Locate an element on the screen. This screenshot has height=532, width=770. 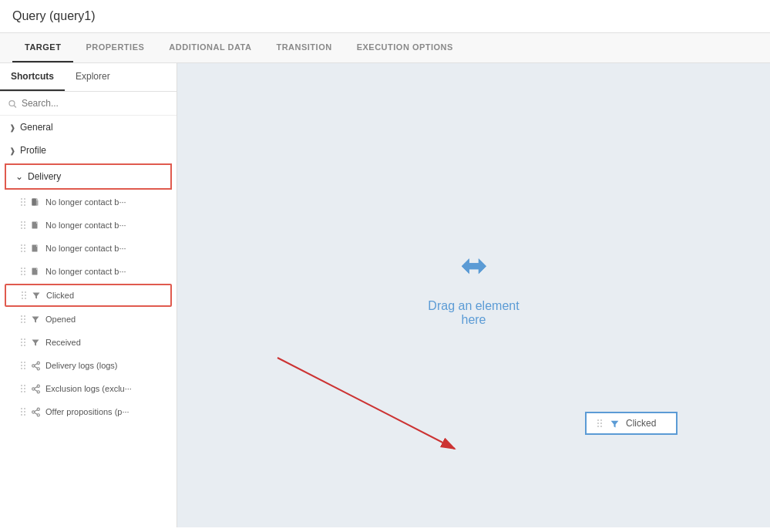
tab-properties: PROPERTIES is located at coordinates (115, 48).